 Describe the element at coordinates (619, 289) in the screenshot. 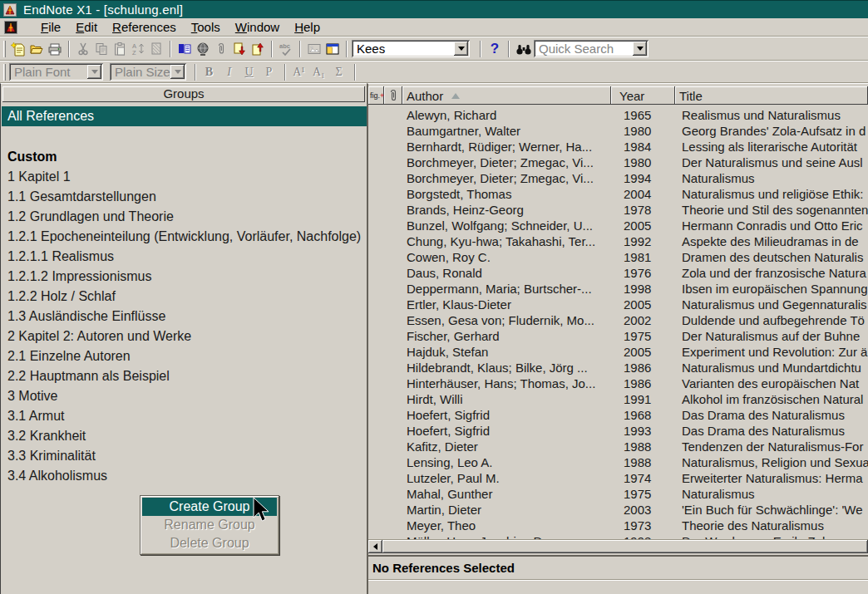

I see `reference-row: Deppermann, Maria; Burtscher-...1998Ibse…` at that location.